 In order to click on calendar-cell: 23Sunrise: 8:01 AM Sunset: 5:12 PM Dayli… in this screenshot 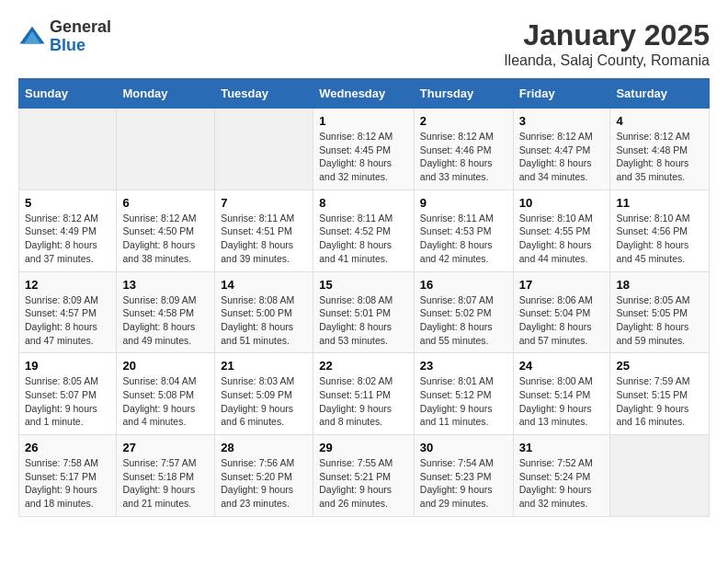, I will do `click(463, 394)`.